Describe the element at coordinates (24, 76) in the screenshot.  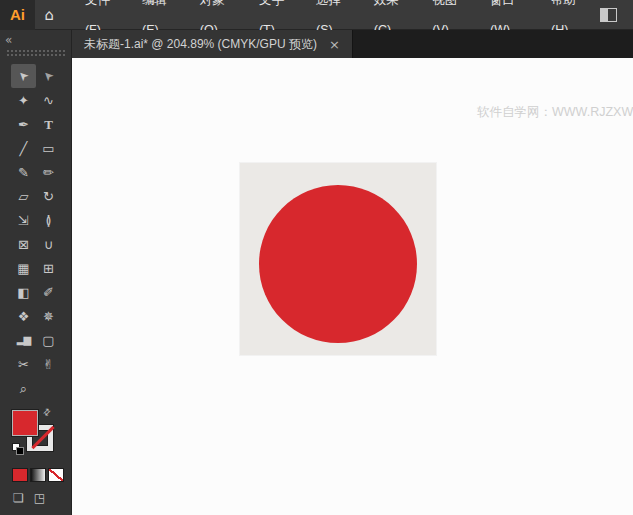
I see `selection-icon: ➤` at that location.